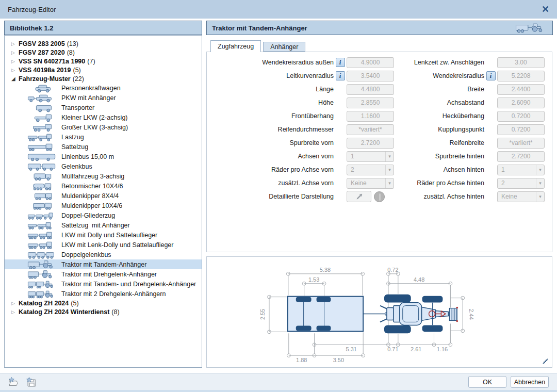 The width and height of the screenshot is (557, 392). Describe the element at coordinates (530, 382) in the screenshot. I see `cancel-button: Abbrechen` at that location.